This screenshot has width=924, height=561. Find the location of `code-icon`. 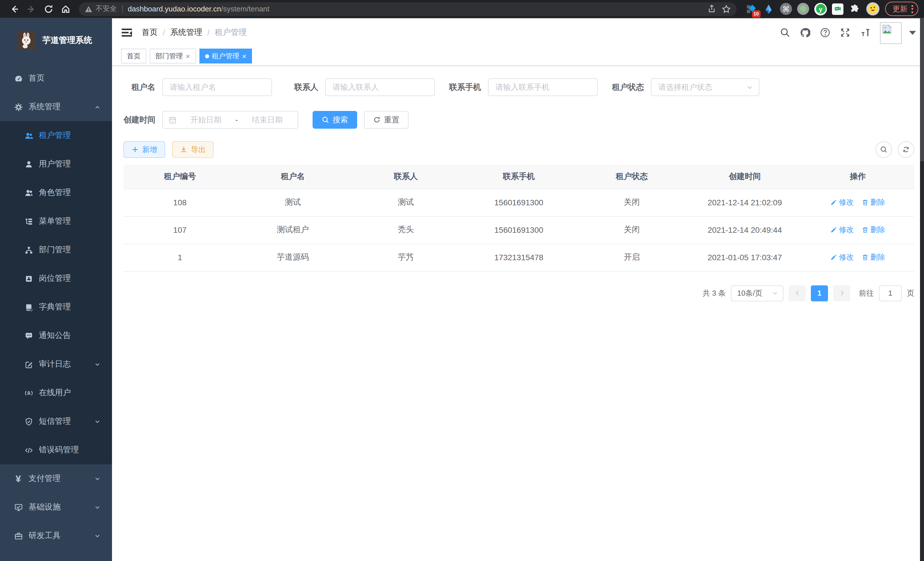

code-icon is located at coordinates (28, 450).